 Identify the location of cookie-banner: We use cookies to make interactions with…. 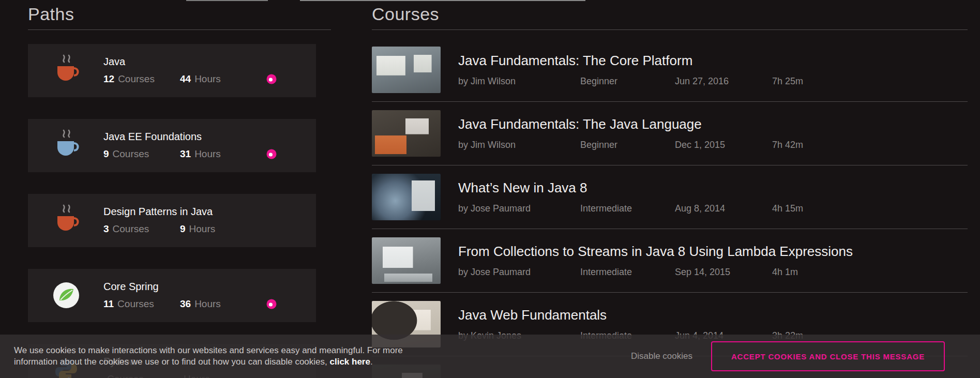
(490, 356).